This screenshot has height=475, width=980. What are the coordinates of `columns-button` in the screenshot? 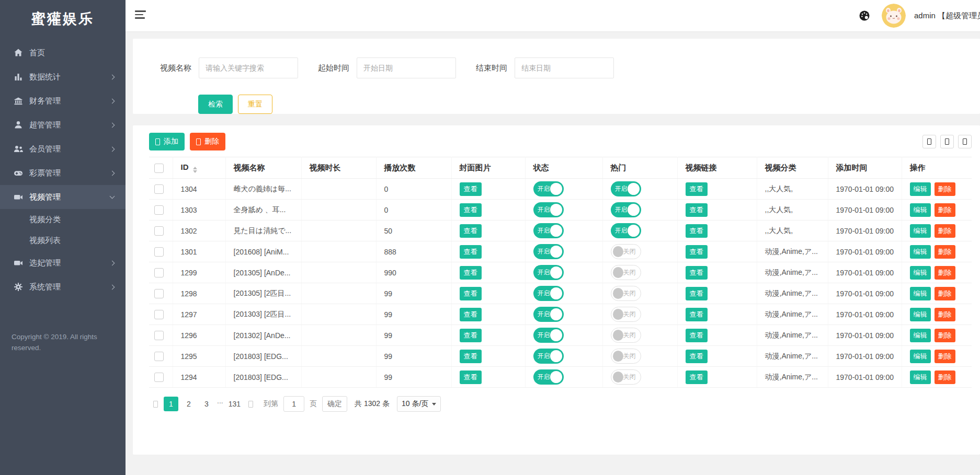 It's located at (965, 142).